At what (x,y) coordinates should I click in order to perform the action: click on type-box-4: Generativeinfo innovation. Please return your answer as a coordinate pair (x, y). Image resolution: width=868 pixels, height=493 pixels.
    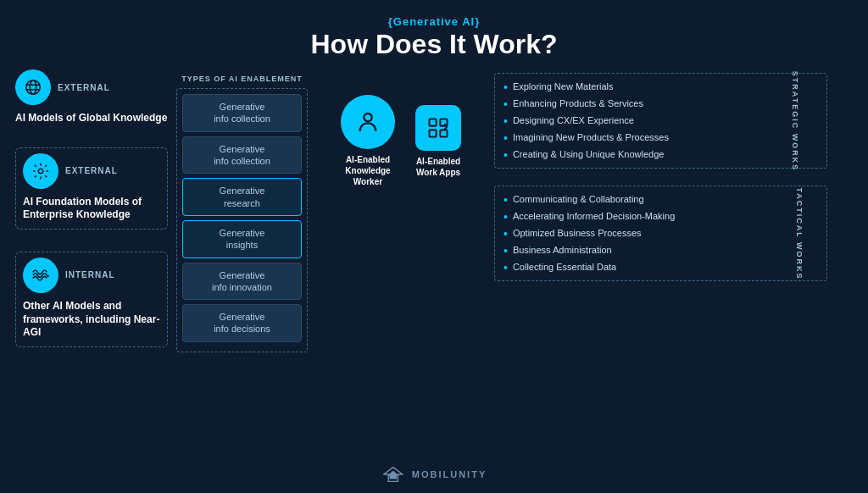
    Looking at the image, I should click on (242, 281).